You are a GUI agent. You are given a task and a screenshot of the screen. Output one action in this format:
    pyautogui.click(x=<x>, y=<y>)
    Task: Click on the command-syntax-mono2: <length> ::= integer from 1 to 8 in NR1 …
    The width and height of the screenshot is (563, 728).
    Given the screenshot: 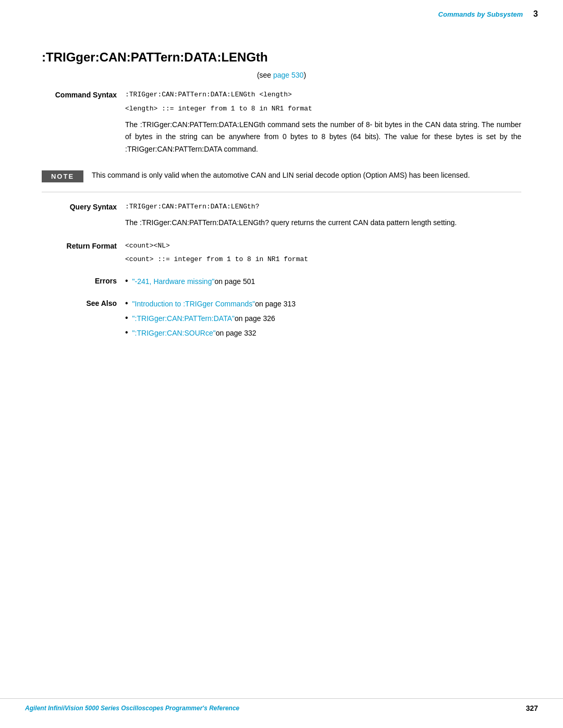 What is the action you would take?
    pyautogui.click(x=323, y=109)
    